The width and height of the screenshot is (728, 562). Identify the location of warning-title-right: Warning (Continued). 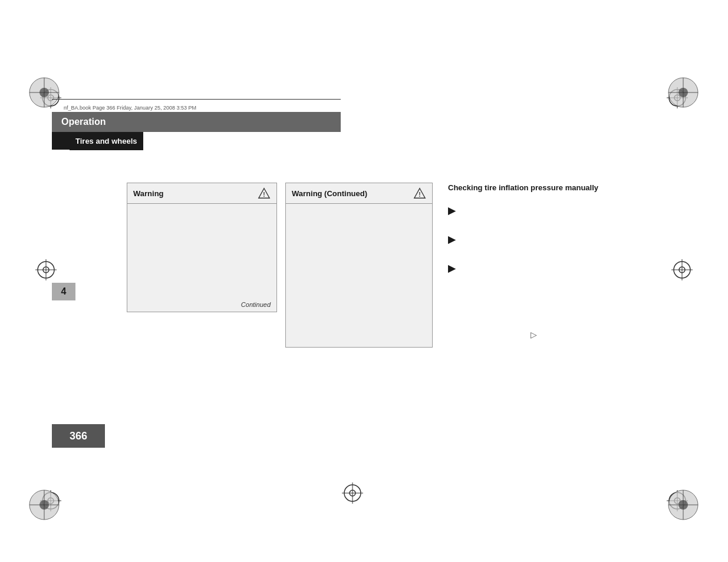
(330, 193).